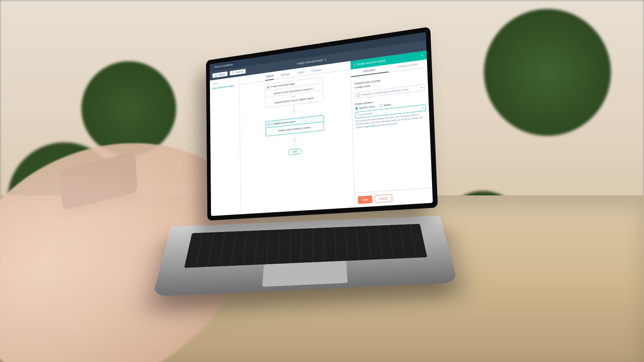  I want to click on turn-on-pill: Turn on, so click(237, 72).